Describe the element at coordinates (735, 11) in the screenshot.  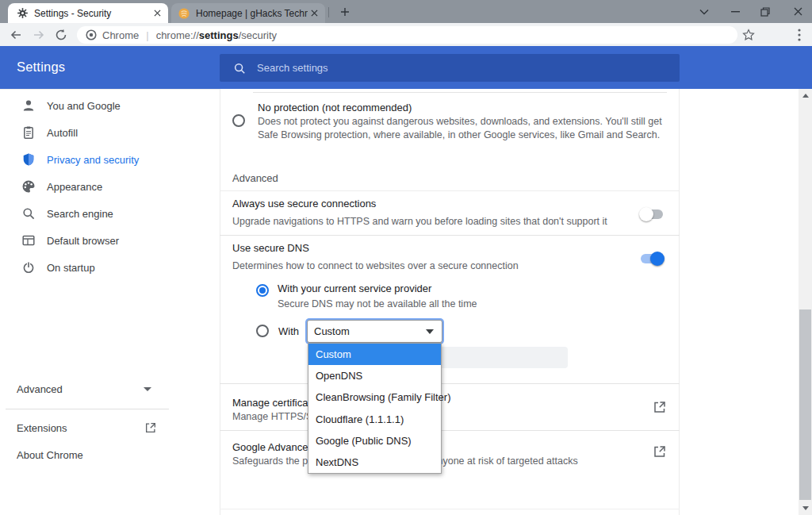
I see `minimize-button` at that location.